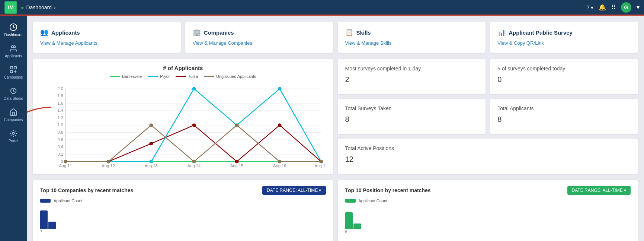 The image size is (644, 241). I want to click on applicants-icon, so click(13, 48).